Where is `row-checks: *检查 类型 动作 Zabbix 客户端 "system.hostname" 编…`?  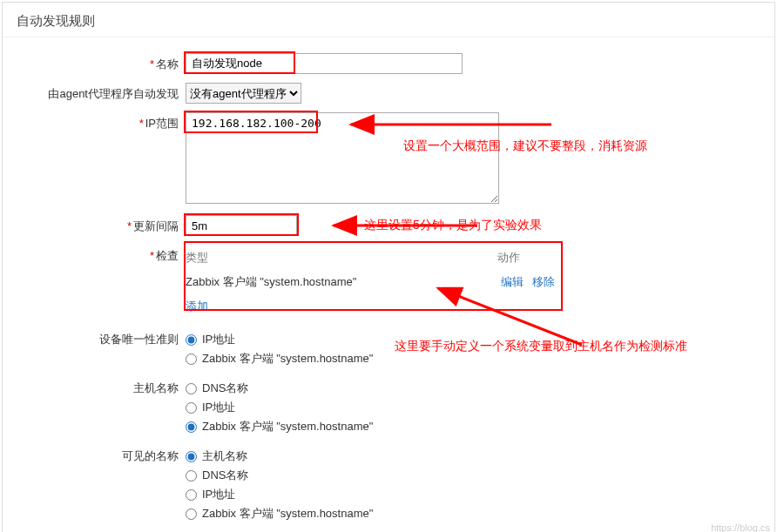 row-checks: *检查 类型 动作 Zabbix 客户端 "system.hostname" 编… is located at coordinates (388, 282).